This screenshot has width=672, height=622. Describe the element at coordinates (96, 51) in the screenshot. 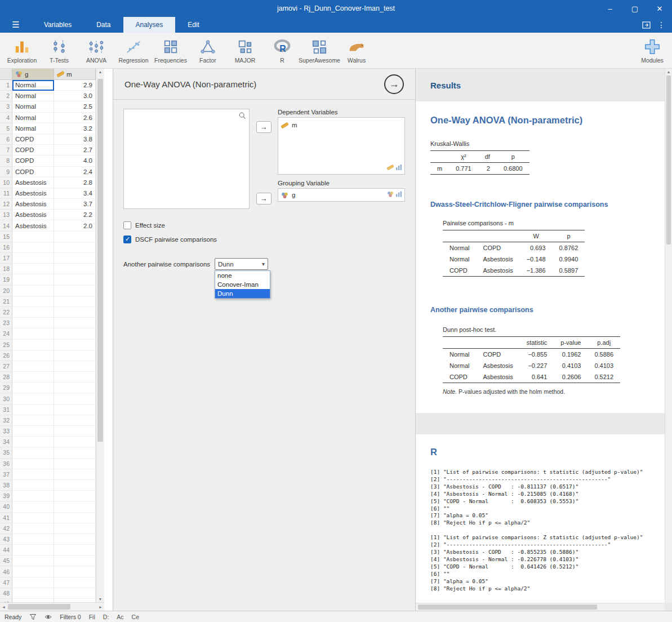

I see `ribbon-item-anova: ANOVA` at that location.